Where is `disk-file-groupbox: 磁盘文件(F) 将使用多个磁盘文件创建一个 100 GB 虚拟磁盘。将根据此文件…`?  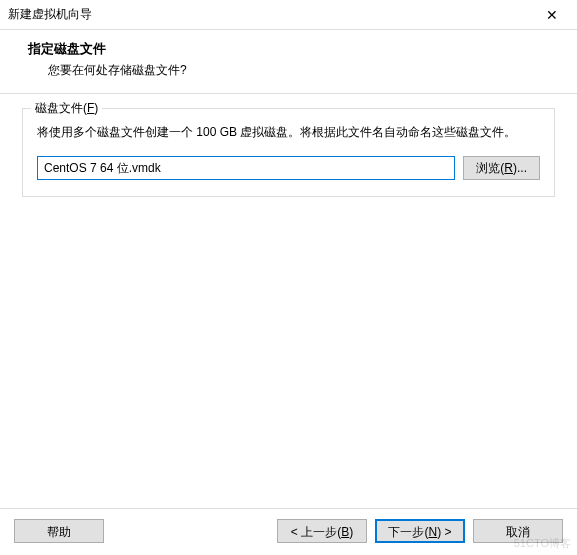 disk-file-groupbox: 磁盘文件(F) 将使用多个磁盘文件创建一个 100 GB 虚拟磁盘。将根据此文件… is located at coordinates (288, 152).